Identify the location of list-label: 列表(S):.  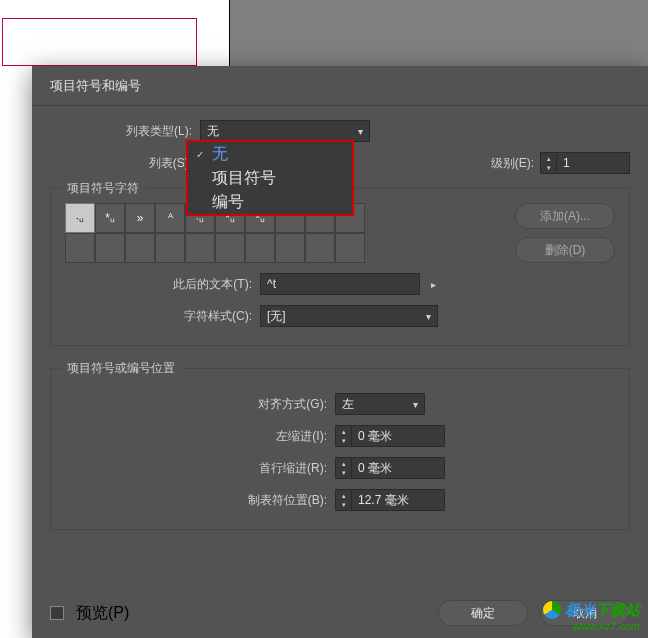
(125, 164).